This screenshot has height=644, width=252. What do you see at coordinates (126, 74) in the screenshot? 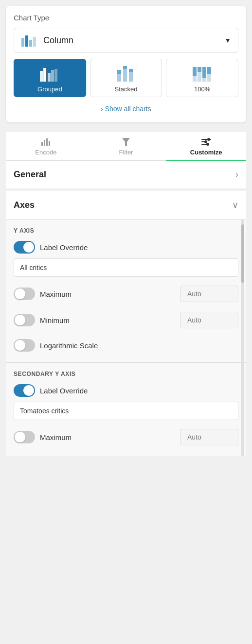
I see `stacked-chart-icon` at bounding box center [126, 74].